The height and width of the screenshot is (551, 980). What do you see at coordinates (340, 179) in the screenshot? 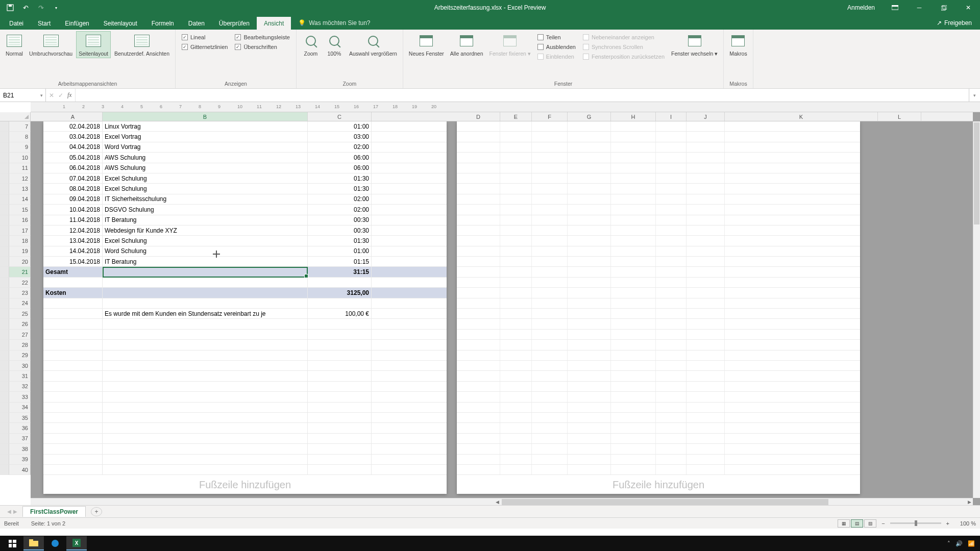
I see `cell-C12: 01:30` at bounding box center [340, 179].